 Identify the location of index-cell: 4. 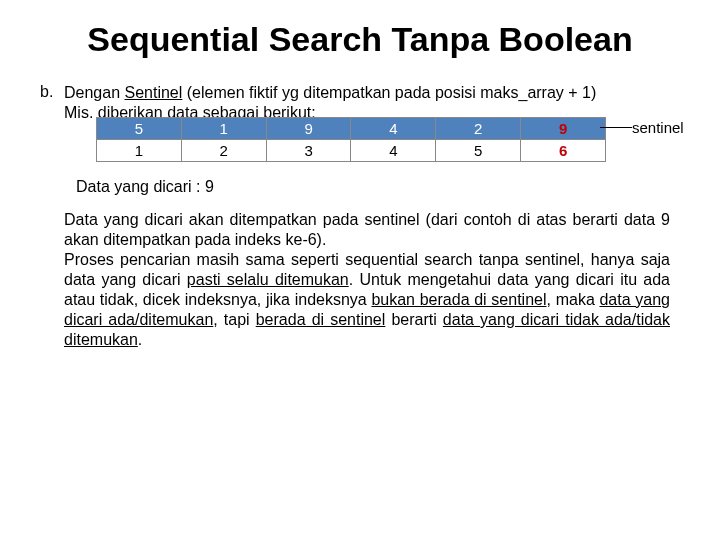
(394, 151).